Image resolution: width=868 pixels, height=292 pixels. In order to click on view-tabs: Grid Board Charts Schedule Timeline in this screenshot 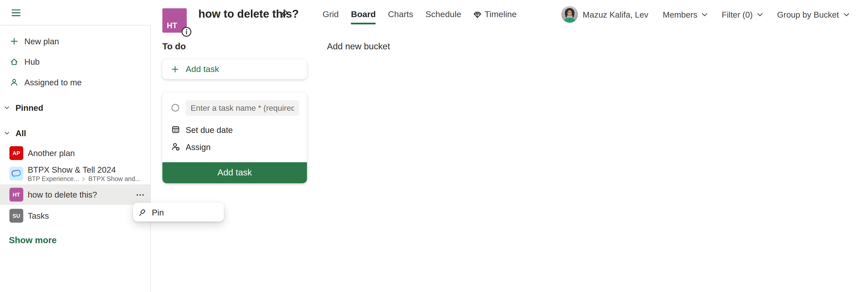, I will do `click(420, 14)`.